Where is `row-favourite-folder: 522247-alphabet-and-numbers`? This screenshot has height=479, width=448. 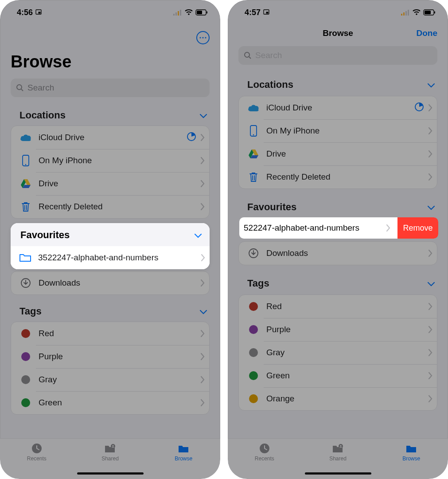
row-favourite-folder: 522247-alphabet-and-numbers is located at coordinates (318, 228).